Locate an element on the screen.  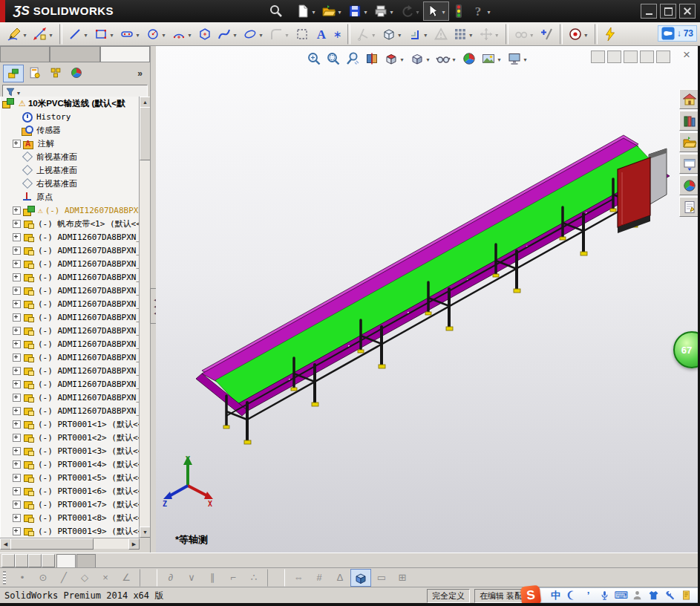
menu-help is located at coordinates (257, 11).